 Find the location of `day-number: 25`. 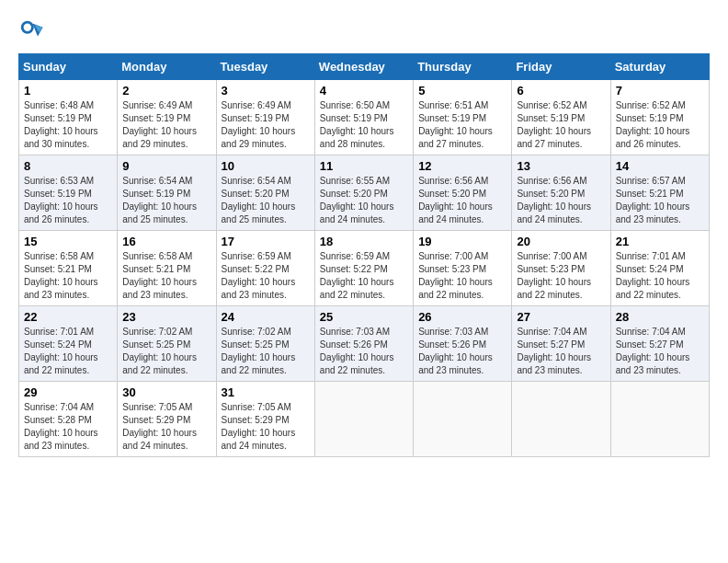

day-number: 25 is located at coordinates (364, 316).